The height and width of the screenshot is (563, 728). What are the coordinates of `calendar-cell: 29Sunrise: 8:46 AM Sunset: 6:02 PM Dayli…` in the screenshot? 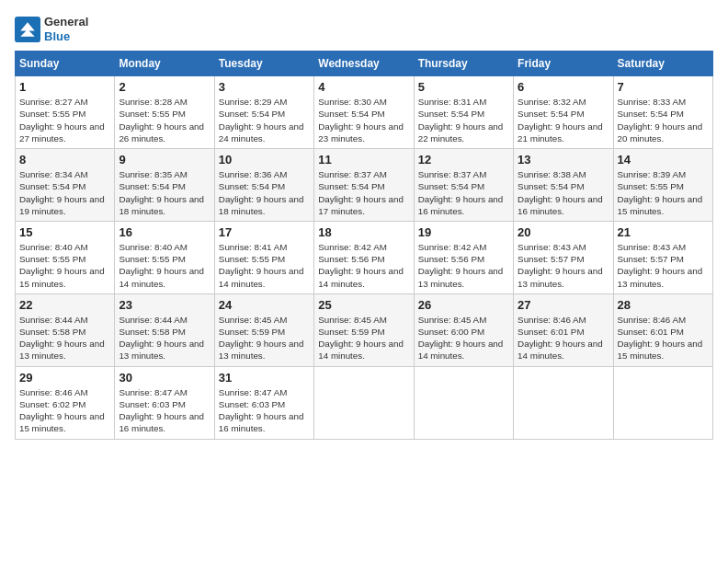 It's located at (65, 403).